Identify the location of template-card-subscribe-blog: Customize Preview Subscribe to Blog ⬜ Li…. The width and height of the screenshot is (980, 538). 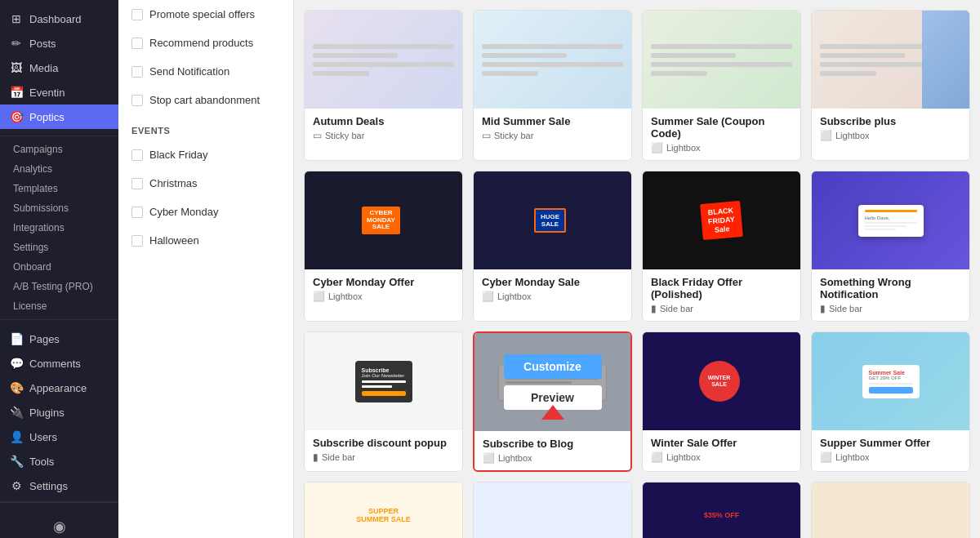
(552, 402).